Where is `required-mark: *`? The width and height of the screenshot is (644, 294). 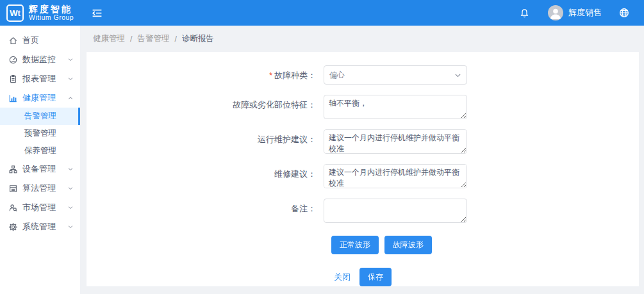
required-mark: * is located at coordinates (270, 76).